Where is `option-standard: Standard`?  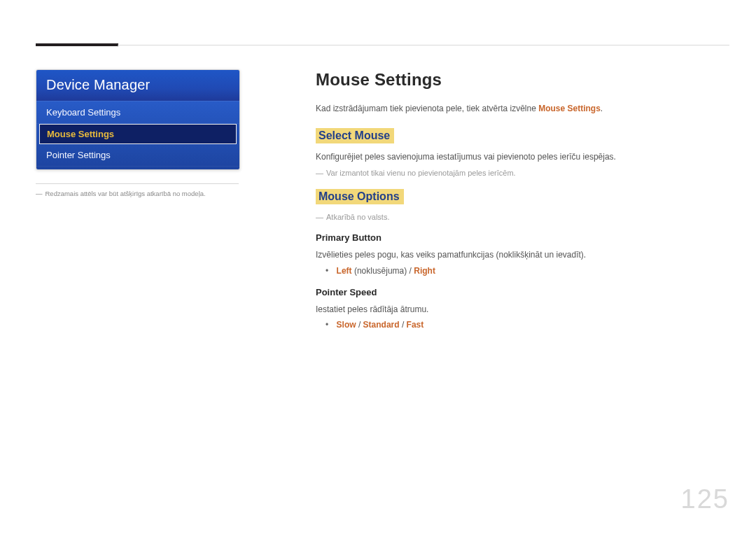 option-standard: Standard is located at coordinates (382, 325).